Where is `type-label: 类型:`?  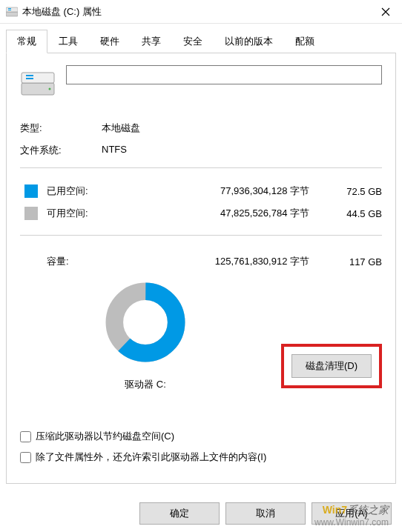
type-label: 类型: is located at coordinates (61, 128).